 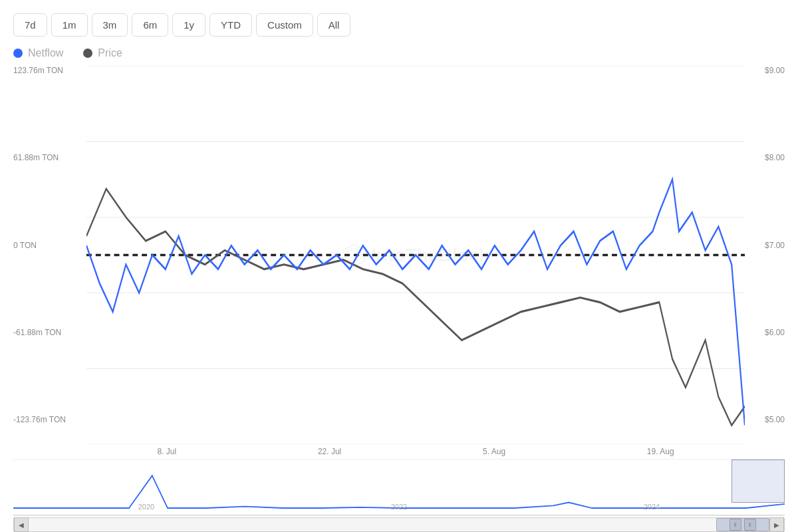 What do you see at coordinates (758, 481) in the screenshot?
I see `mini-selection` at bounding box center [758, 481].